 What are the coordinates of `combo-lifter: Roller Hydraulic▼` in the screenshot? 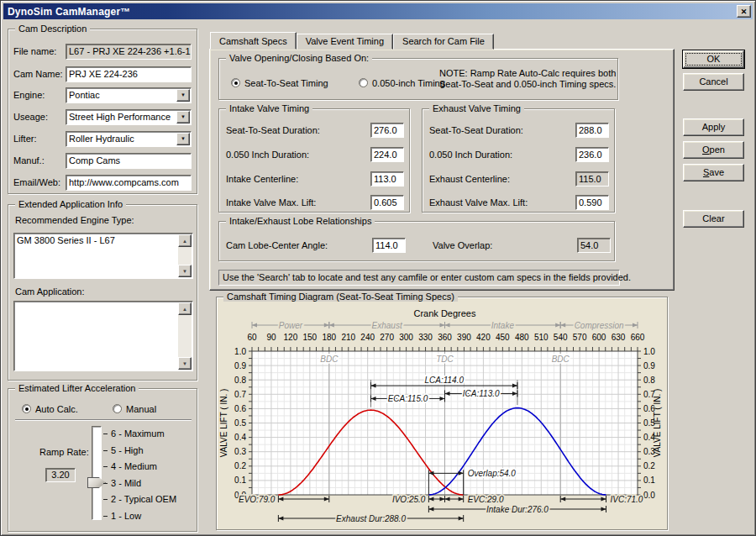 It's located at (129, 139).